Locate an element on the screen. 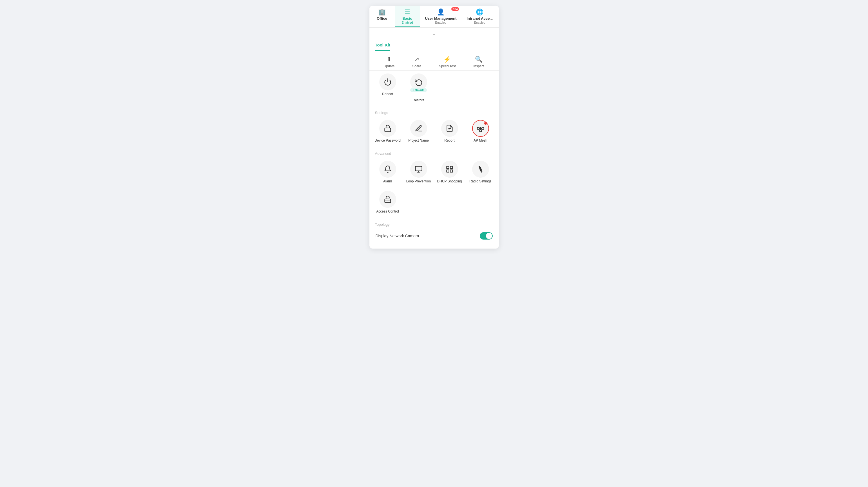 The height and width of the screenshot is (487, 868). radio-settings-icon-circle is located at coordinates (480, 169).